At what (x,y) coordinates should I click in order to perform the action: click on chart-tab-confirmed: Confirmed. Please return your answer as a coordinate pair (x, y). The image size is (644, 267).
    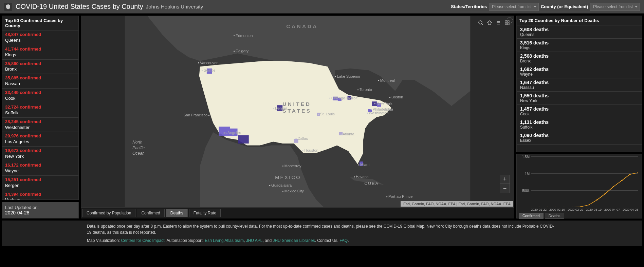
    Looking at the image, I should click on (531, 216).